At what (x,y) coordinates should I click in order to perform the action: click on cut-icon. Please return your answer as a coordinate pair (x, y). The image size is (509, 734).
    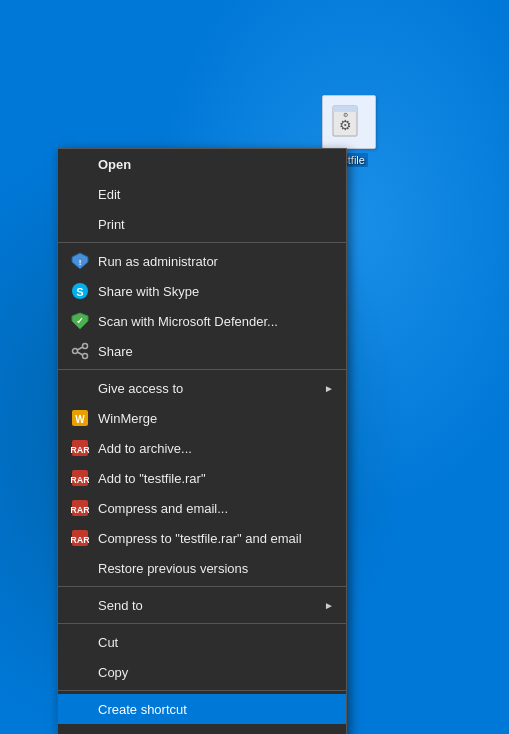
    Looking at the image, I should click on (80, 642).